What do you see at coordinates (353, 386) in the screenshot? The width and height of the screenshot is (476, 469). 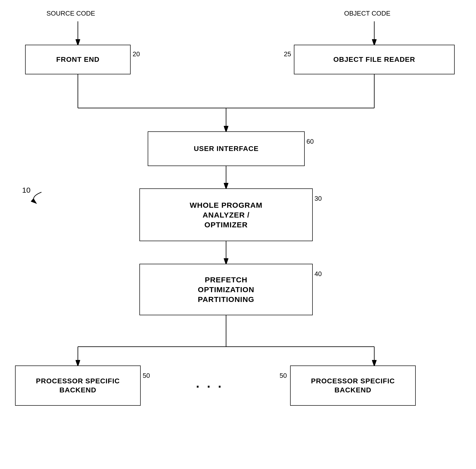 I see `processor-backend-right-box: PROCESSOR SPECIFIC BACKEND` at bounding box center [353, 386].